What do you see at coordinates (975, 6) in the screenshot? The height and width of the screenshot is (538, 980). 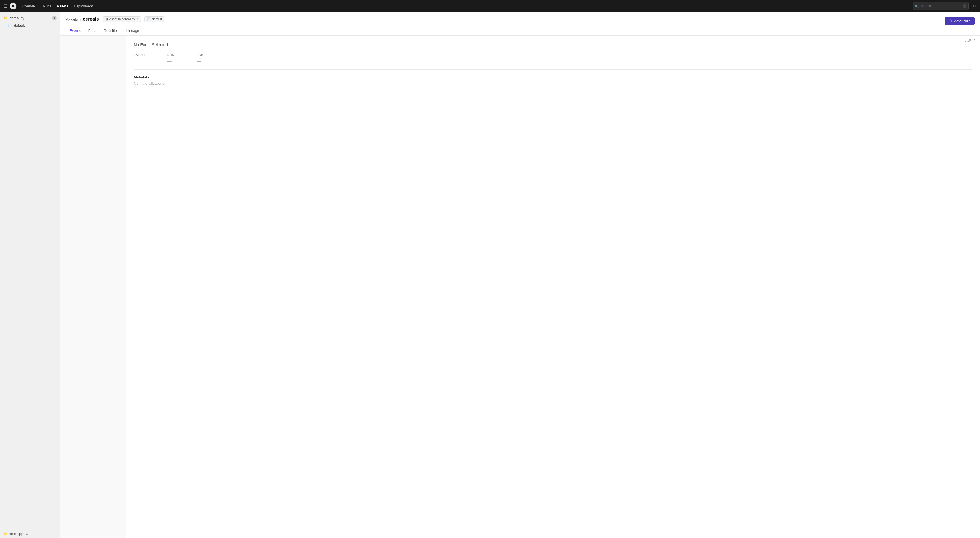 I see `settings-icon` at bounding box center [975, 6].